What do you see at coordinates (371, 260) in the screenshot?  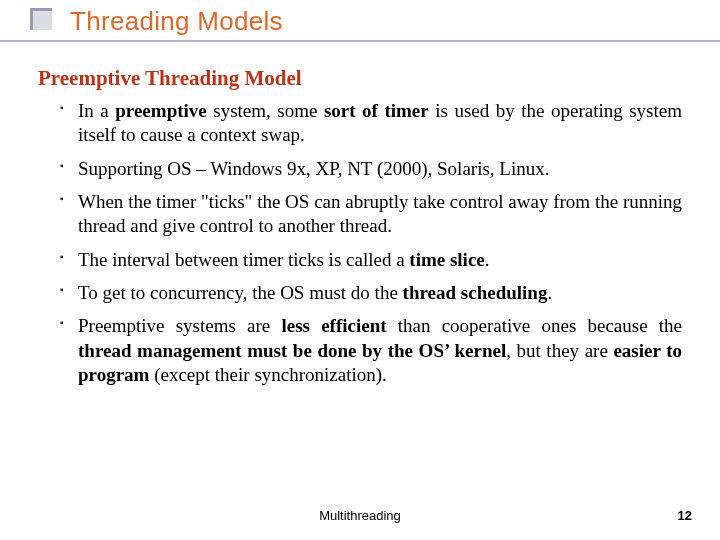 I see `bullet-item: The interval between timer ticks is call…` at bounding box center [371, 260].